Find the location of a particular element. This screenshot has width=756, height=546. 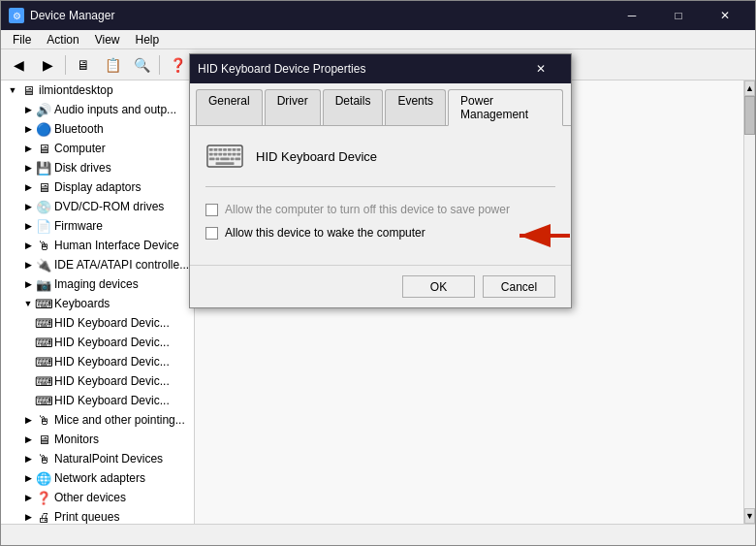

cancel-button: Cancel is located at coordinates (520, 287).